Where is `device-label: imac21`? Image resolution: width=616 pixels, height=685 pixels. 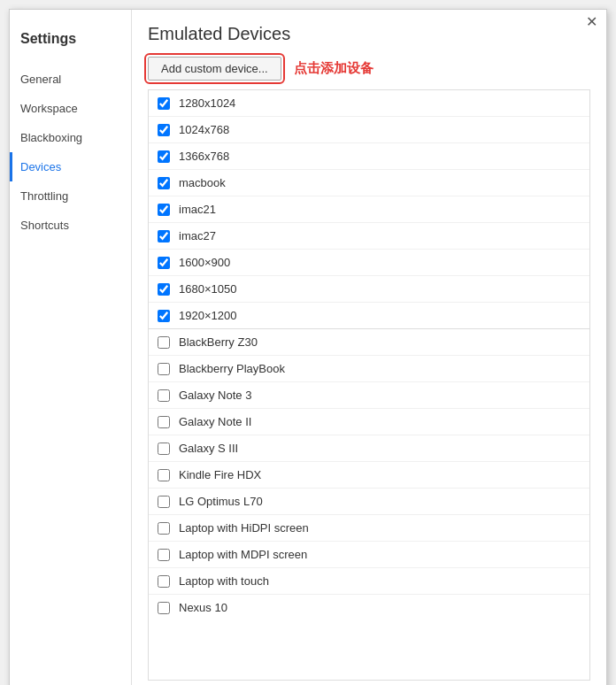 device-label: imac21 is located at coordinates (197, 209).